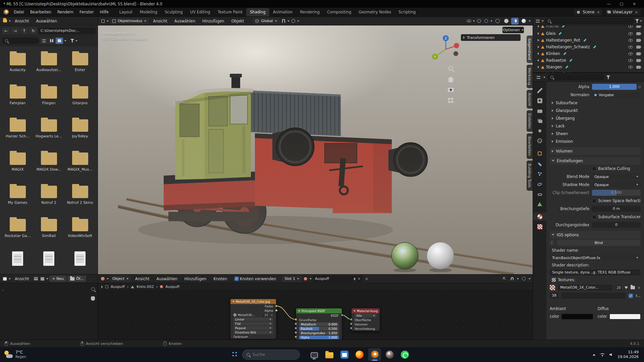 This screenshot has height=362, width=644. What do you see at coordinates (594, 169) in the screenshot?
I see `backface-checkbox` at bounding box center [594, 169].